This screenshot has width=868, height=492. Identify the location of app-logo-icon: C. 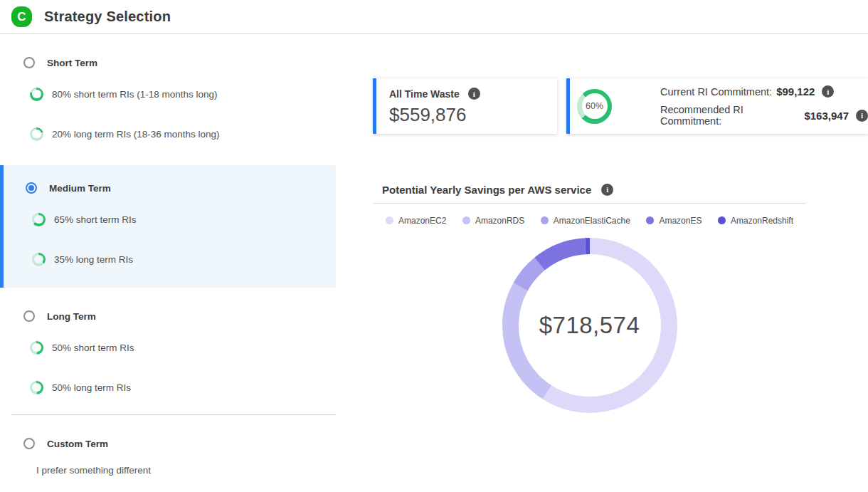
(21, 17).